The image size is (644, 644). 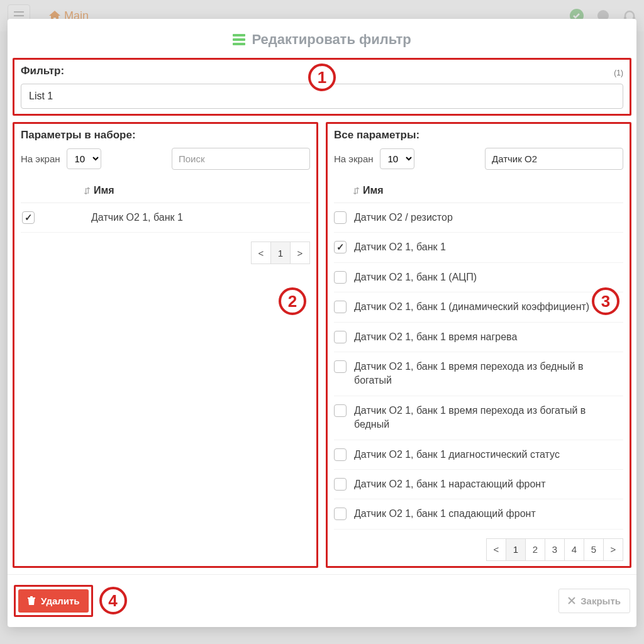 I want to click on delete-button-label: Удалить, so click(x=60, y=601).